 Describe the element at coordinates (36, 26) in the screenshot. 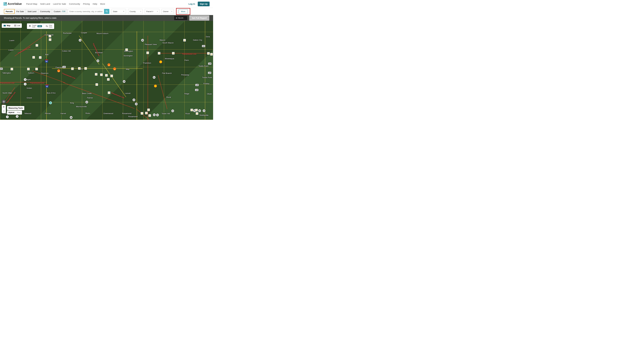

I see `toggle-data-button: Toggle Data NEW` at that location.